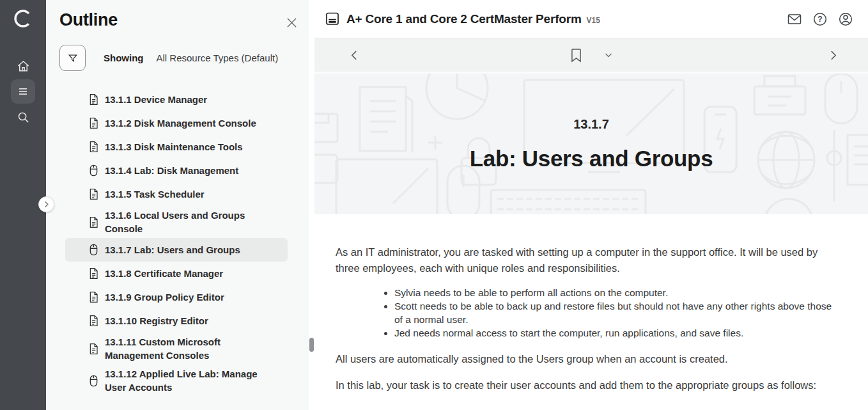 This screenshot has height=410, width=868. What do you see at coordinates (23, 117) in the screenshot?
I see `sidebar-search-button` at bounding box center [23, 117].